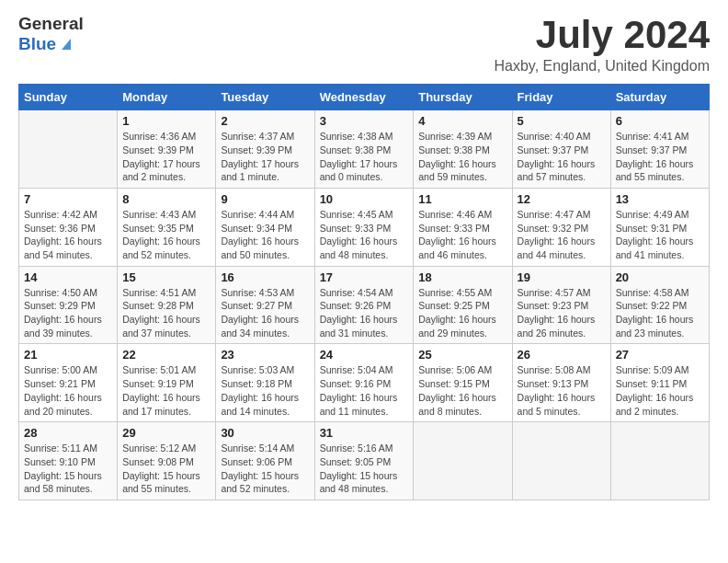 The width and height of the screenshot is (728, 563). Describe the element at coordinates (660, 313) in the screenshot. I see `day-info: Sunrise: 4:58 AM Sunset: 9:22 PM Dayligh…` at that location.